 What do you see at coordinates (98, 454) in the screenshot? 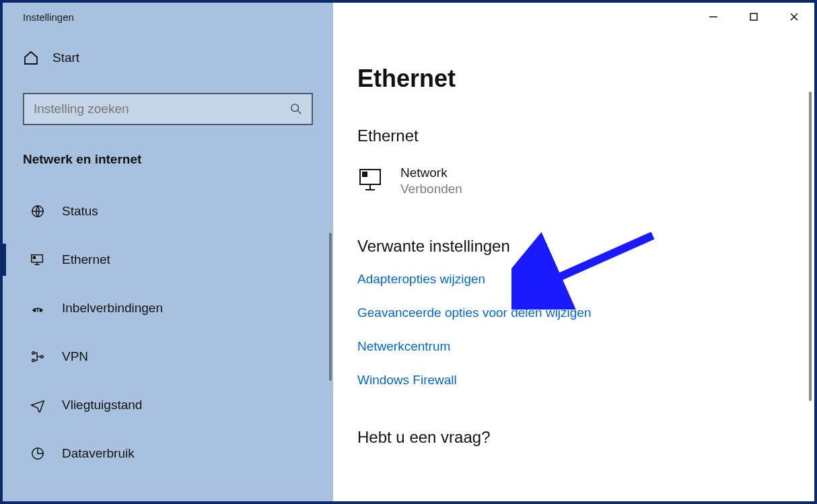
I see `sidebar-item-label: Dataverbruik` at bounding box center [98, 454].